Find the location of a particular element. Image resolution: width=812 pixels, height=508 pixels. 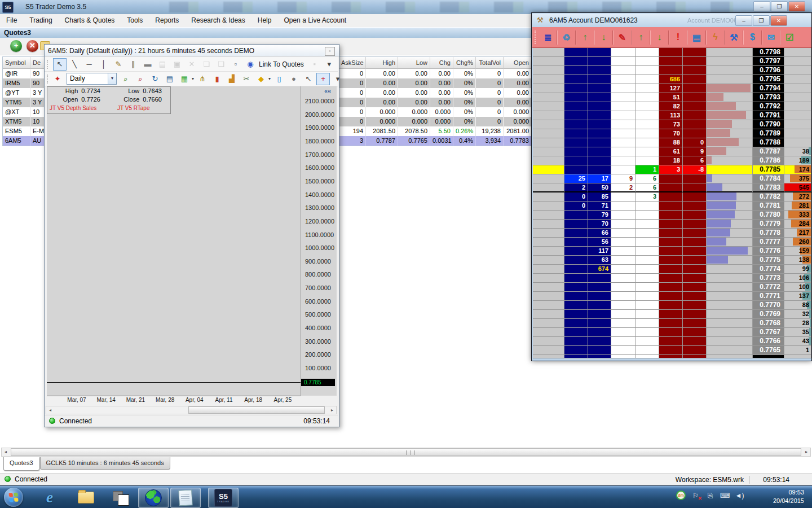

ask-depth-cell: 3 is located at coordinates (671, 170).